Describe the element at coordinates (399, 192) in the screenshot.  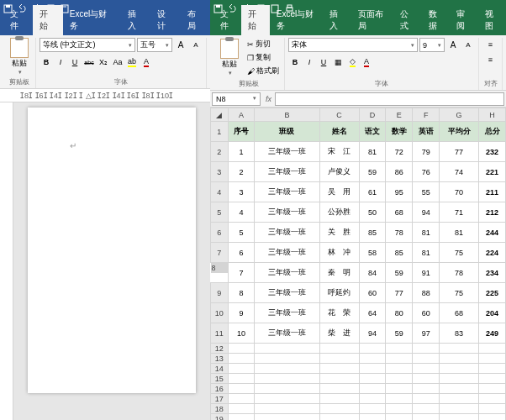
I see `table-cell: 95` at that location.